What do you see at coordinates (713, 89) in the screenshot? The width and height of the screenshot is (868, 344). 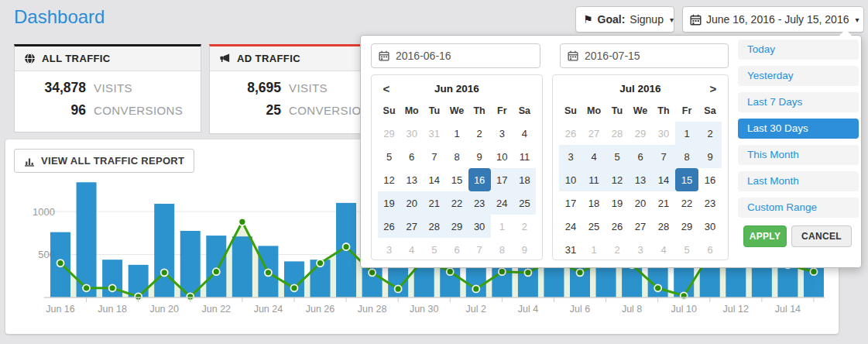 I see `next-month-icon: >` at bounding box center [713, 89].